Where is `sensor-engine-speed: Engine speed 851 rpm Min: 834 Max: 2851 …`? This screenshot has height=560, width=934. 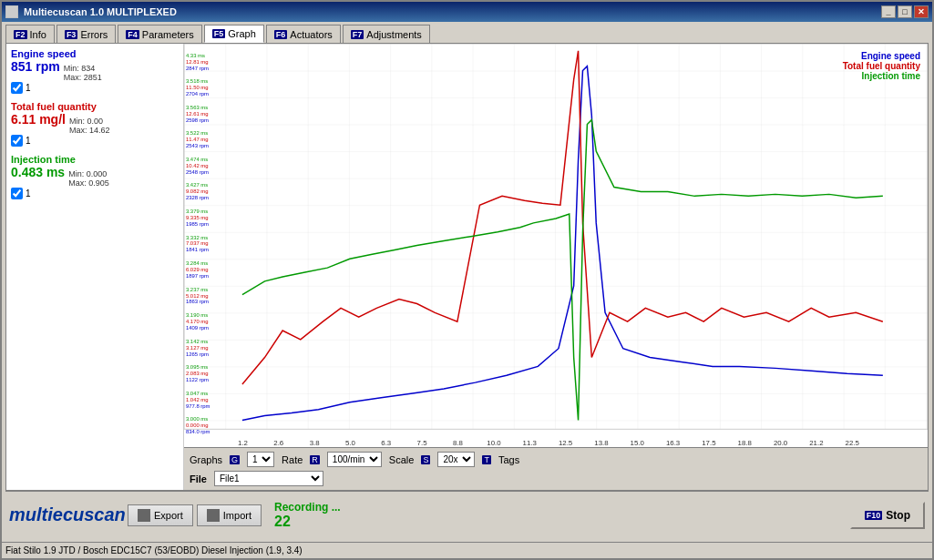
sensor-engine-speed: Engine speed 851 rpm Min: 834 Max: 2851 … is located at coordinates (95, 71).